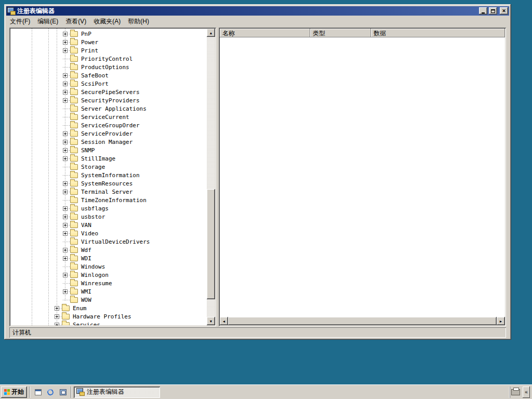  I want to click on tree-item: ServiceProvider, so click(109, 134).